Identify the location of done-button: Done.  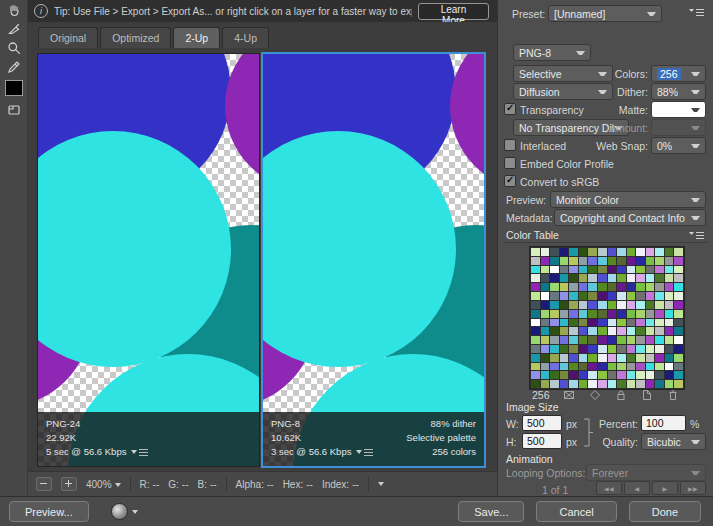
(665, 512).